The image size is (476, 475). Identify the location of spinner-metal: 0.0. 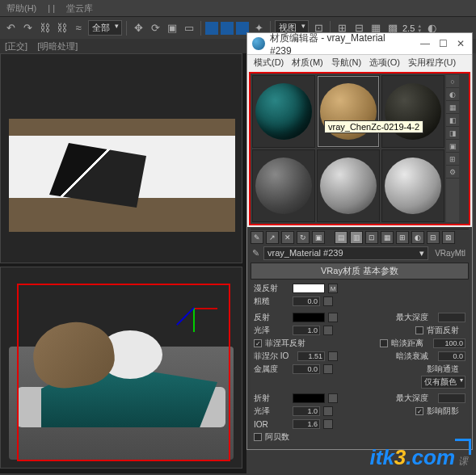
(306, 369).